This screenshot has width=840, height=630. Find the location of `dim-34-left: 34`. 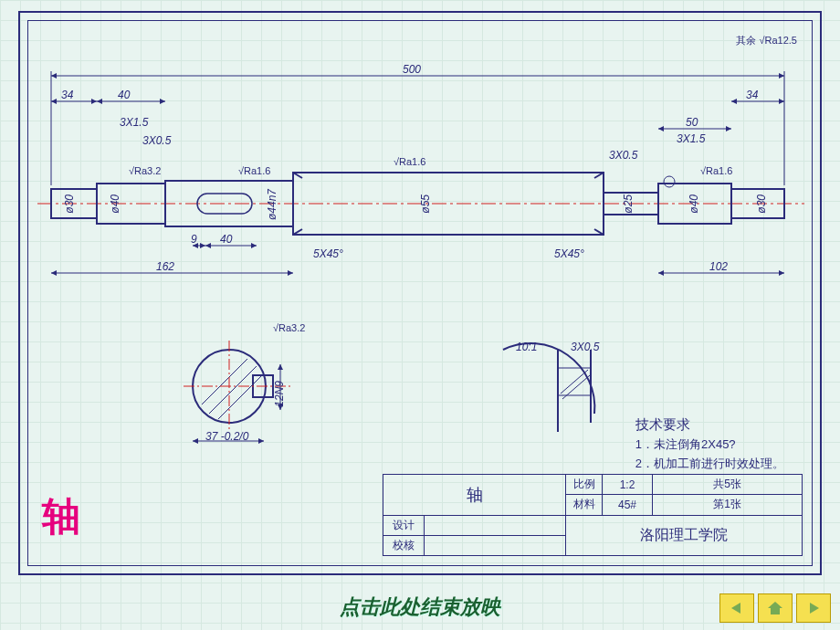

dim-34-left: 34 is located at coordinates (68, 95).